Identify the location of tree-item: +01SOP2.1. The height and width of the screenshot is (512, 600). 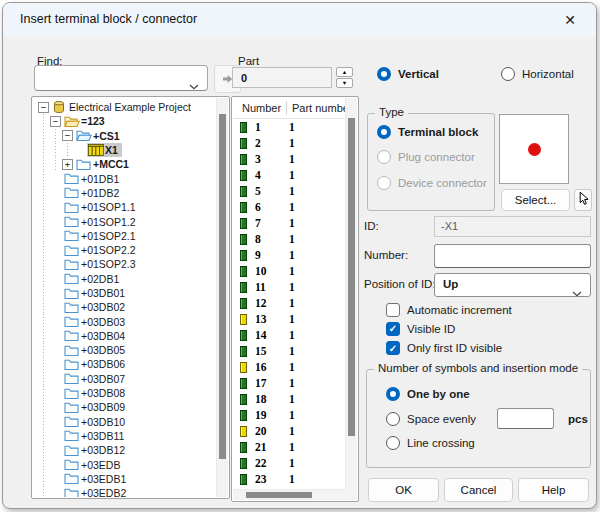
(125, 236).